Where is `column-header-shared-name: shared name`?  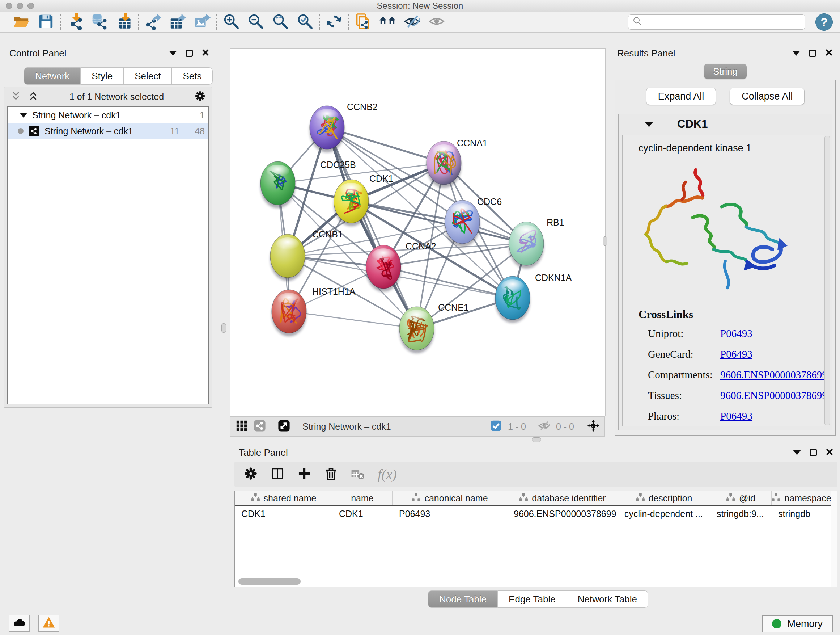 column-header-shared-name: shared name is located at coordinates (283, 498).